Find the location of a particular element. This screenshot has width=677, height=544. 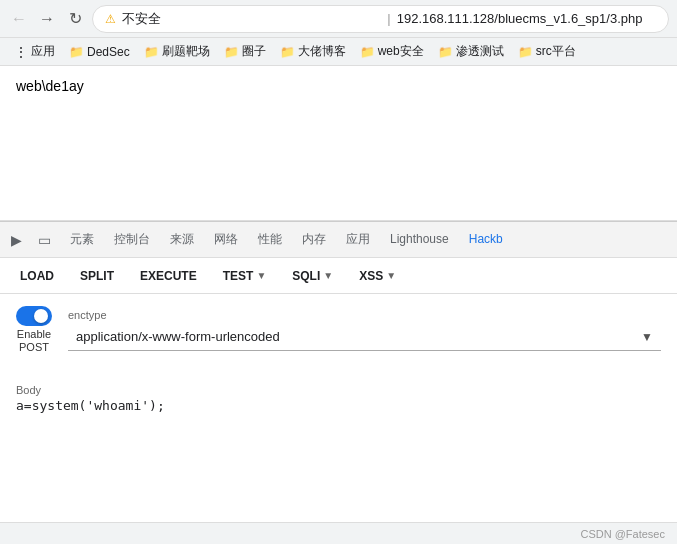

tab-lighthouse: Lighthouse is located at coordinates (420, 240).